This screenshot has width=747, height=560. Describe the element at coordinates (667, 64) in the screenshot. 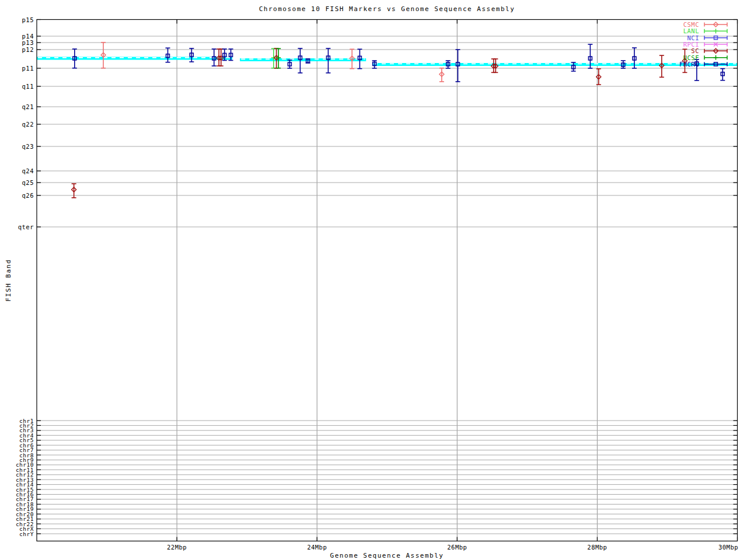

I see `legend-label-fhcrc: FHCRC` at that location.